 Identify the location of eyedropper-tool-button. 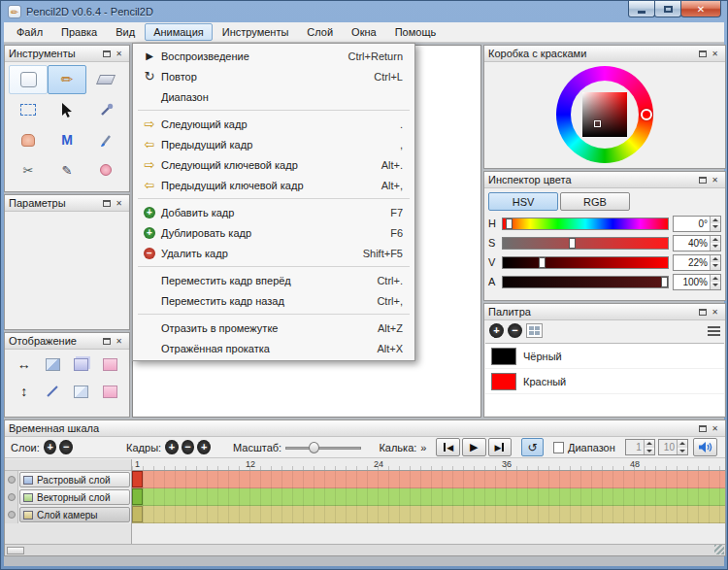
(106, 110).